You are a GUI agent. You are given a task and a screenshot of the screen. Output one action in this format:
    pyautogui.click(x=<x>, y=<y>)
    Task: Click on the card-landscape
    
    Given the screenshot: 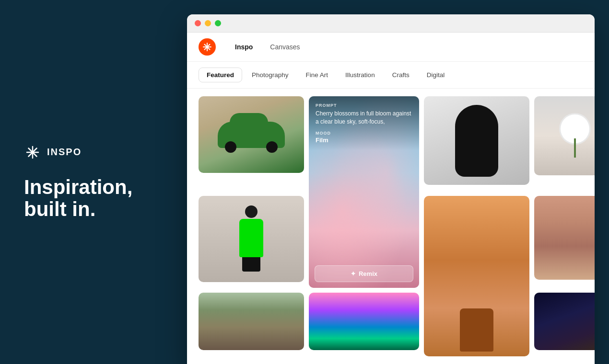 What is the action you would take?
    pyautogui.click(x=251, y=321)
    